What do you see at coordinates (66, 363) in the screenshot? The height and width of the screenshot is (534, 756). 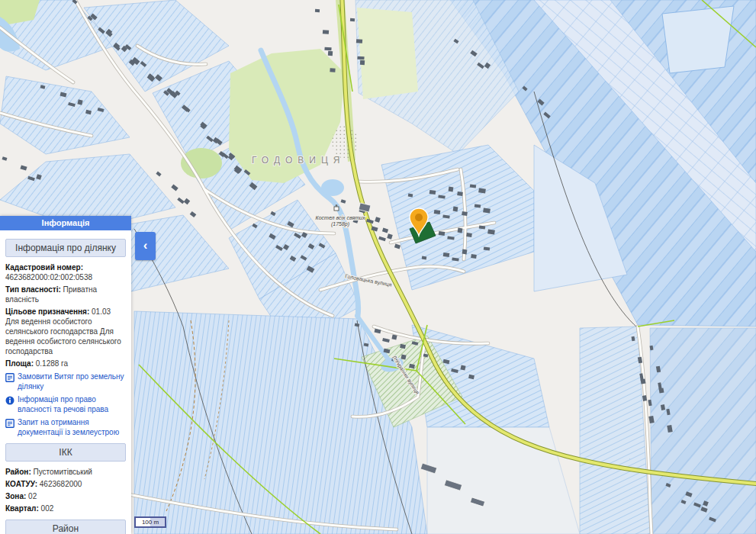 I see `area-row: Площа: 0.1288 га` at bounding box center [66, 363].